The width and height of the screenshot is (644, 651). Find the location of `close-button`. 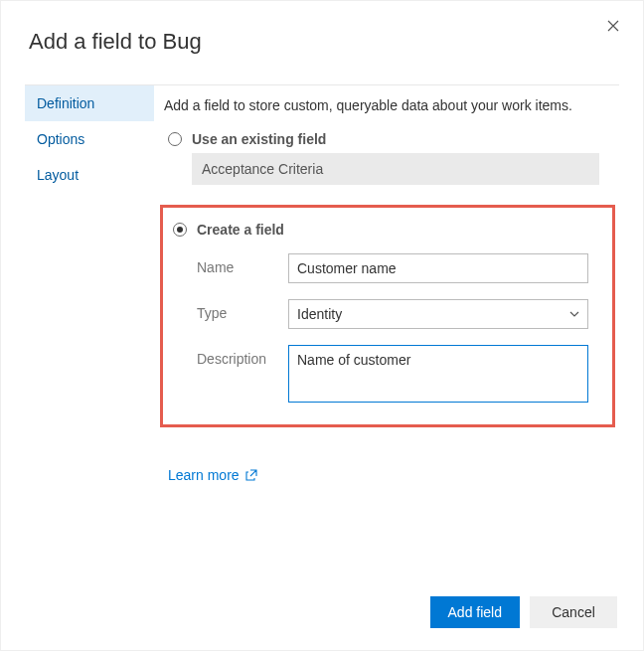

close-button is located at coordinates (613, 27).